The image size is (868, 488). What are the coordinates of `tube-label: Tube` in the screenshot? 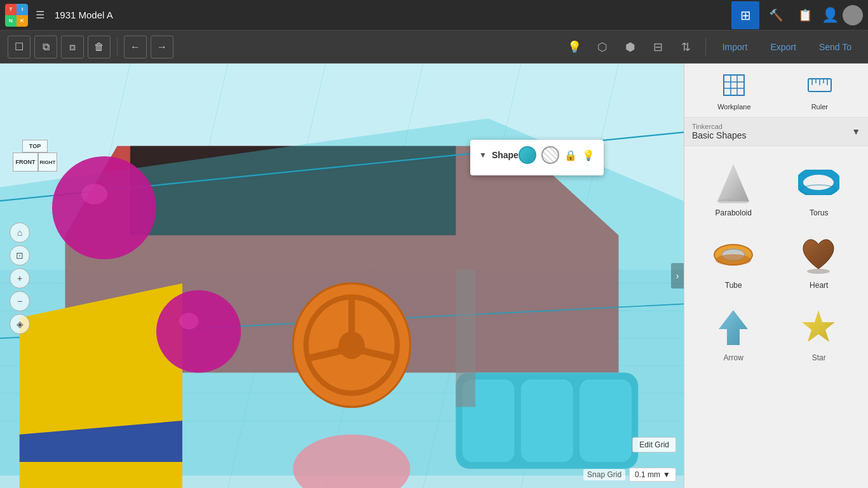 It's located at (733, 285).